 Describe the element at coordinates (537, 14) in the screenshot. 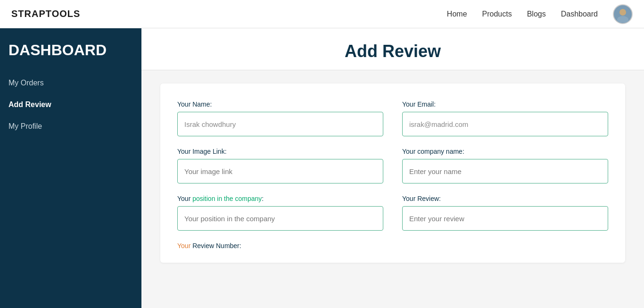

I see `nav-blogs: Blogs` at that location.